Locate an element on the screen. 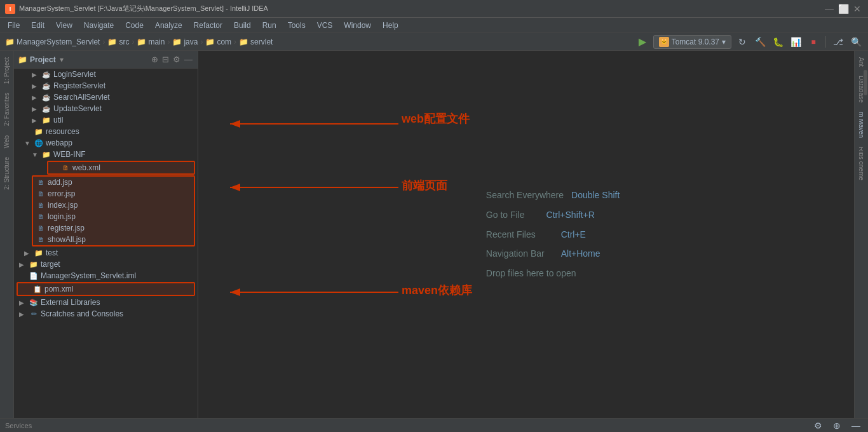  tree-webinf: ▼ 📁 WEB-INF is located at coordinates (105, 154).